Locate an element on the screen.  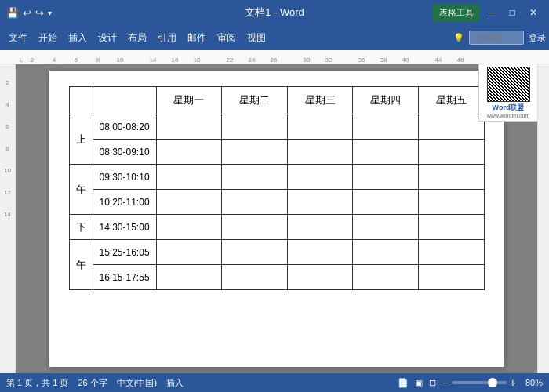
v-ruler-mark-6: 6 is located at coordinates (8, 126).